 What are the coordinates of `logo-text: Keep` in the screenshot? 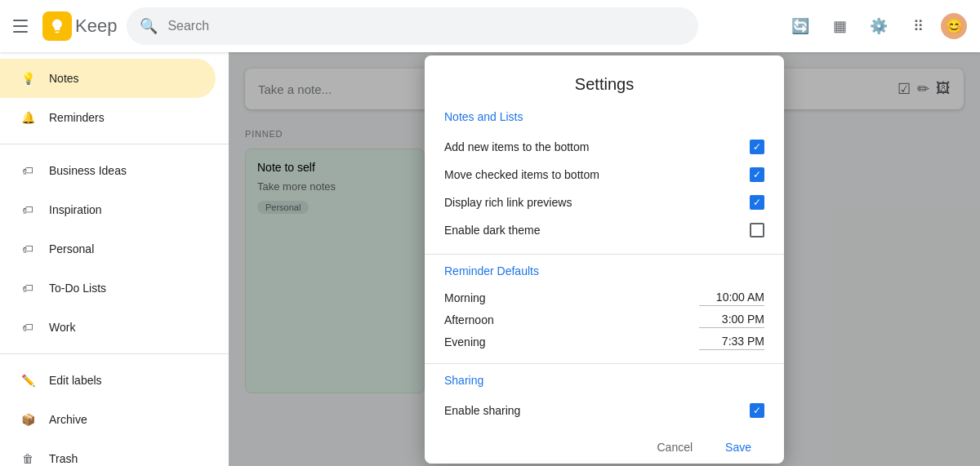 It's located at (96, 26).